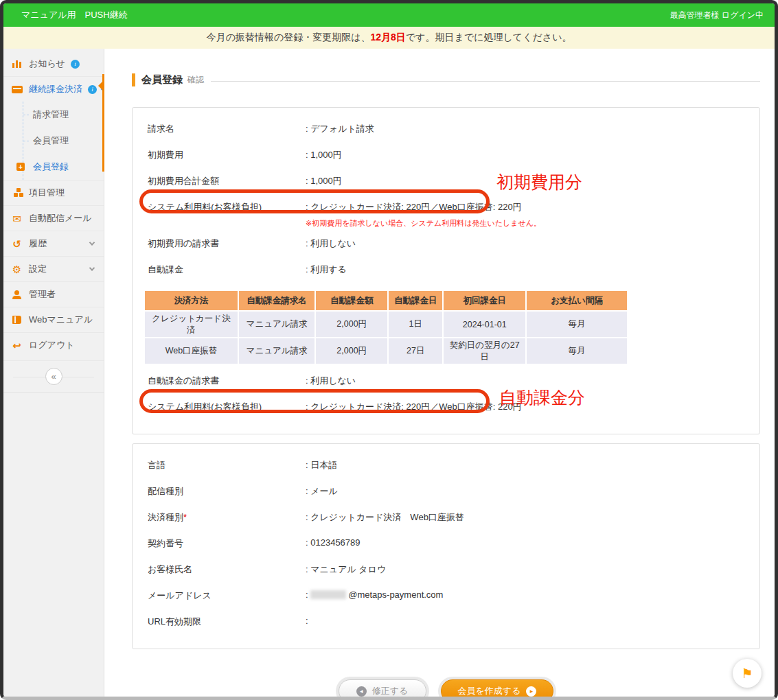  Describe the element at coordinates (446, 622) in the screenshot. I see `field-row: URL有効期限` at that location.